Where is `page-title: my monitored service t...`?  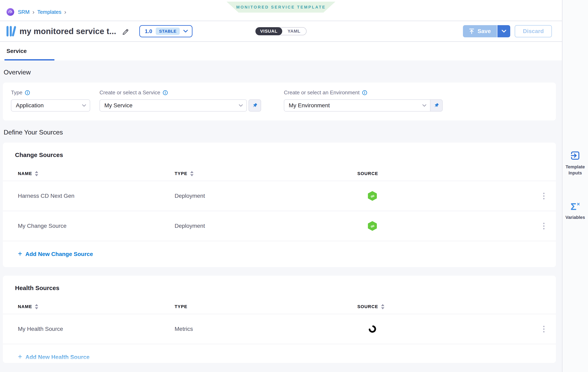
page-title: my monitored service t... is located at coordinates (68, 31).